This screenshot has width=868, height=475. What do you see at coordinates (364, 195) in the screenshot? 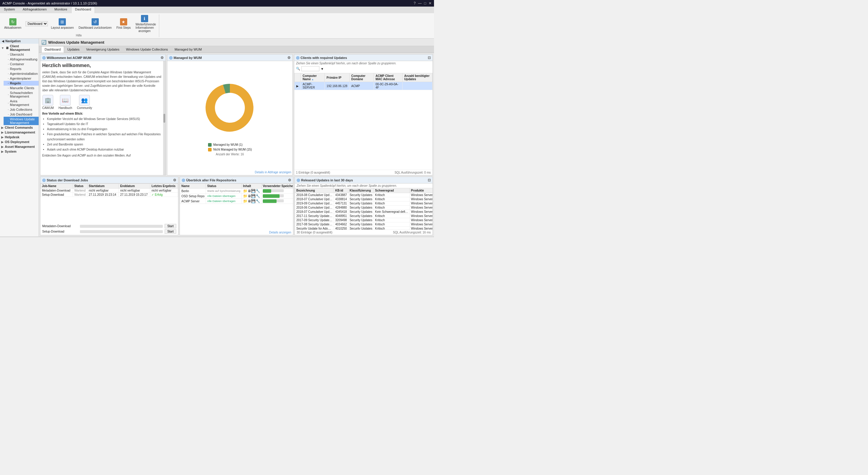
I see `update-row-0: 2018-08 Cumulative Update fo... 4343887 …` at bounding box center [364, 195].